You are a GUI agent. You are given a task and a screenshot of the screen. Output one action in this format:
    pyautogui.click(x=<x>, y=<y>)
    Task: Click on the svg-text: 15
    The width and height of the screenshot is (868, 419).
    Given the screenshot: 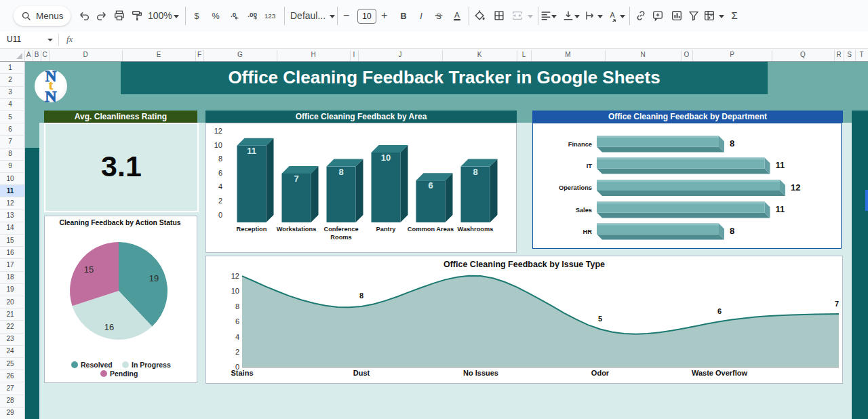 What is the action you would take?
    pyautogui.click(x=89, y=270)
    